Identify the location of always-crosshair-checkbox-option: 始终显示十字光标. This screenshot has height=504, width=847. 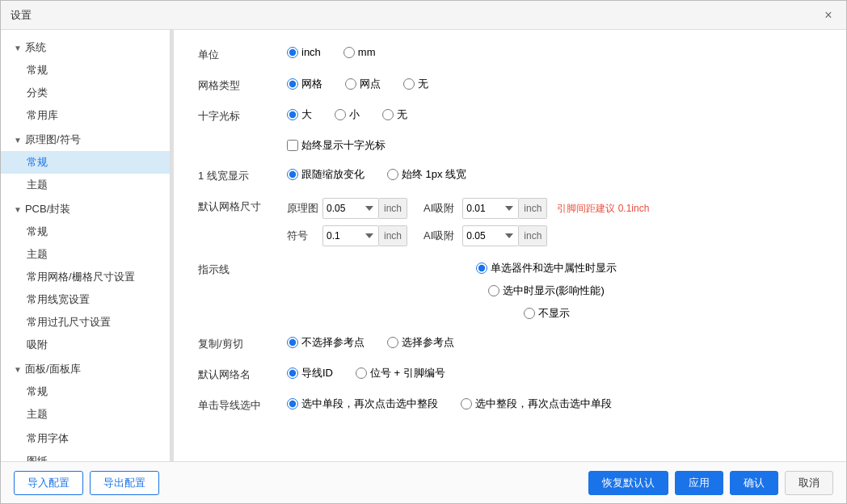
(336, 145).